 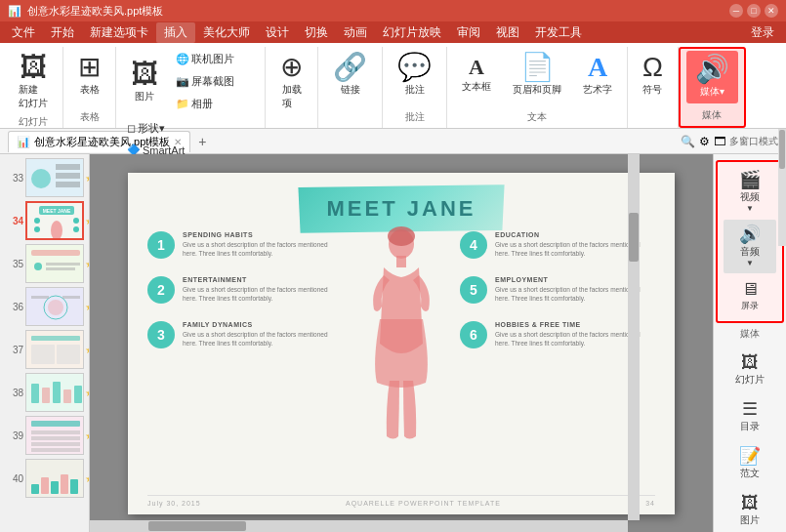 What do you see at coordinates (414, 75) in the screenshot?
I see `comment-btn: 💬 批注` at bounding box center [414, 75].